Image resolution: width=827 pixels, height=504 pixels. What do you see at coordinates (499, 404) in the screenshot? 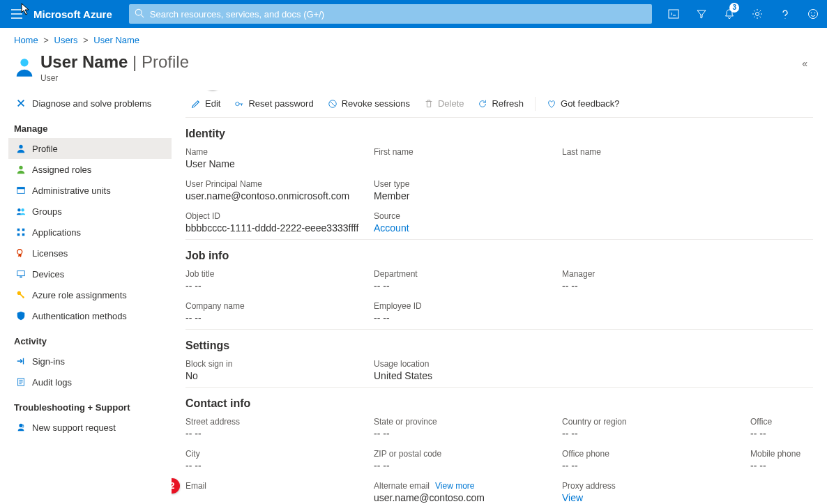
I see `contact-title: Contact info` at bounding box center [499, 404].